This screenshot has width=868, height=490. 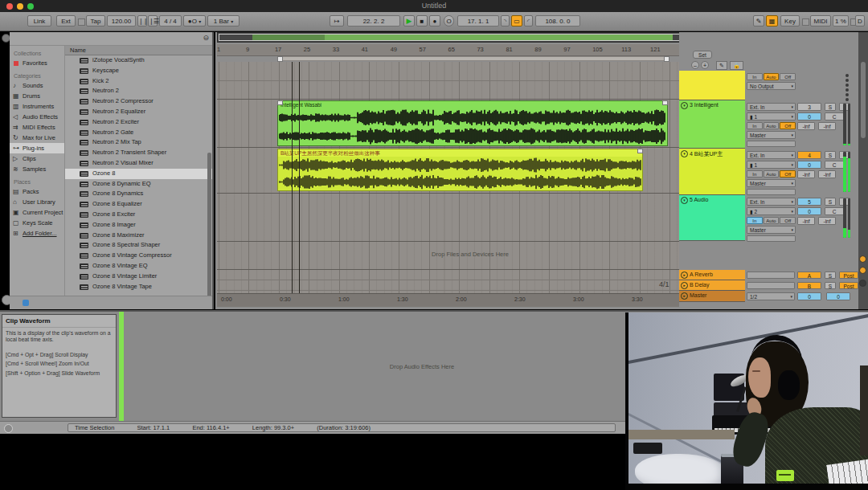 What do you see at coordinates (772, 125) in the screenshot?
I see `monitor-auto-button: Auto` at bounding box center [772, 125].